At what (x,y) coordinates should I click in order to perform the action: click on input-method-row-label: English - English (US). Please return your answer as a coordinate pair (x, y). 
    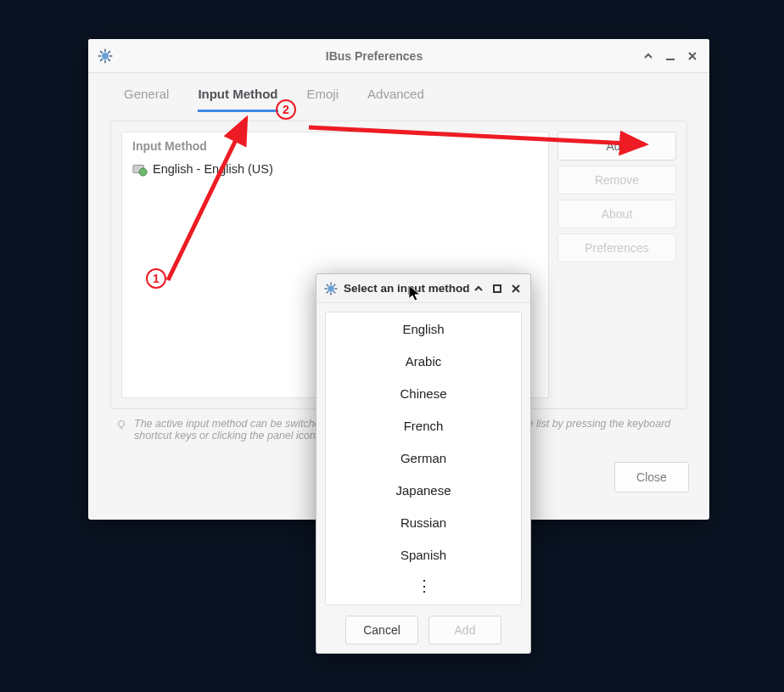
    Looking at the image, I should click on (213, 169).